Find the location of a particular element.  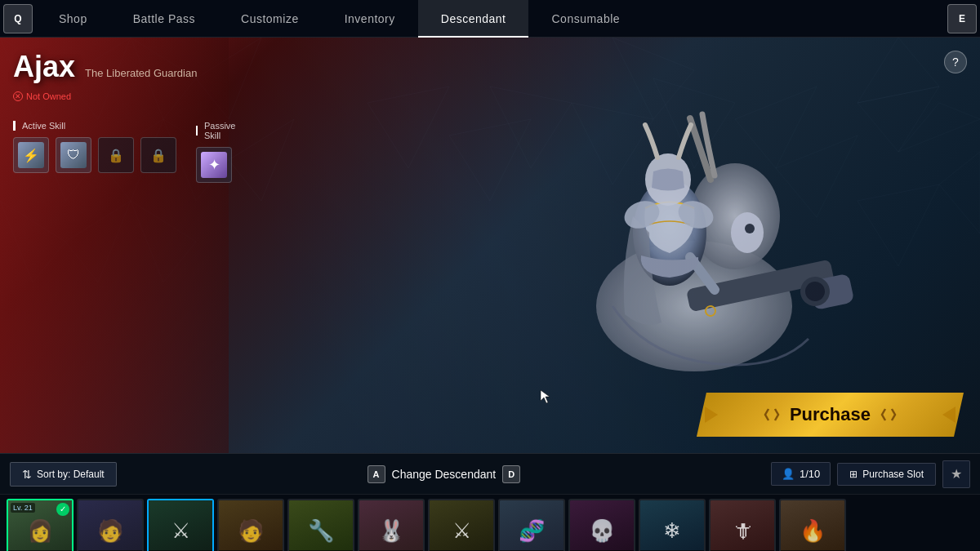

char-card-uajax: ⚔Ultimate Ajax is located at coordinates (461, 526).